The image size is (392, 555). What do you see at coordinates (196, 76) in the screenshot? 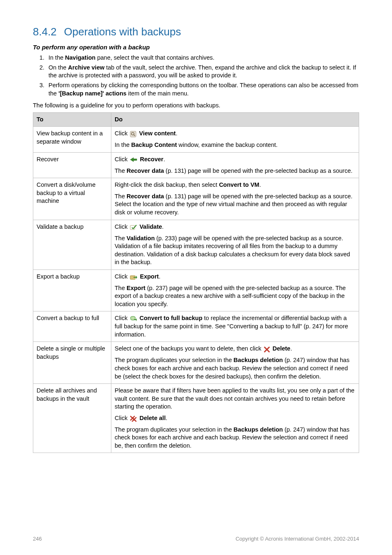
I see `step-list: In the Navigation pane, select the vault…` at bounding box center [196, 76].